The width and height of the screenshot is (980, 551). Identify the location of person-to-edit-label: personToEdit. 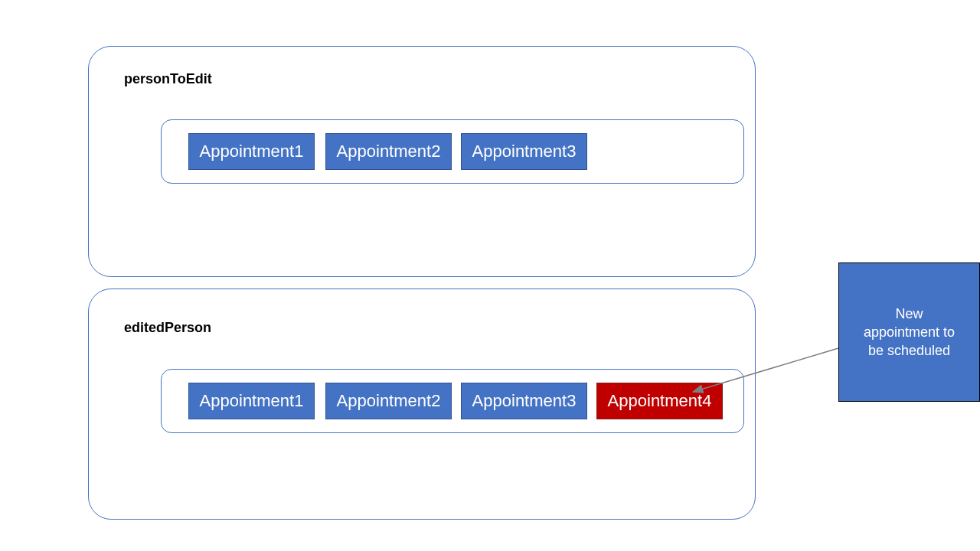
(168, 80).